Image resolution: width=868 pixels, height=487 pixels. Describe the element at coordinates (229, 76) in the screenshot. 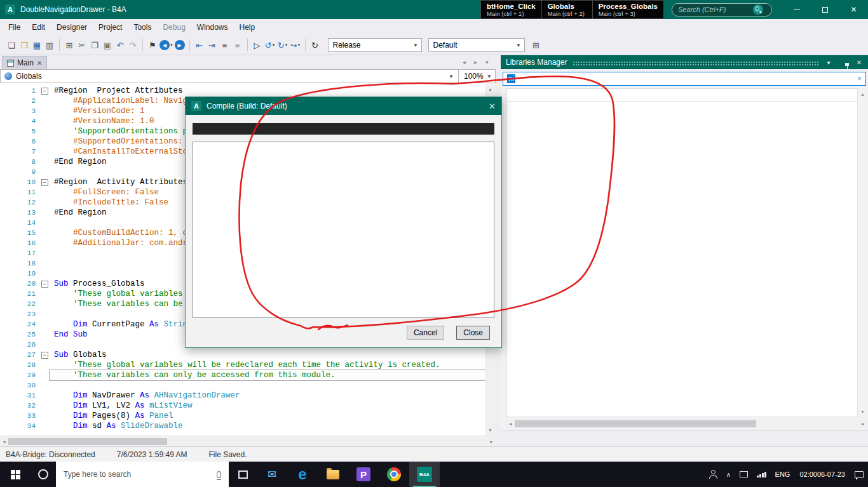

I see `sub-navigator-dropdown: Globals ▼` at that location.